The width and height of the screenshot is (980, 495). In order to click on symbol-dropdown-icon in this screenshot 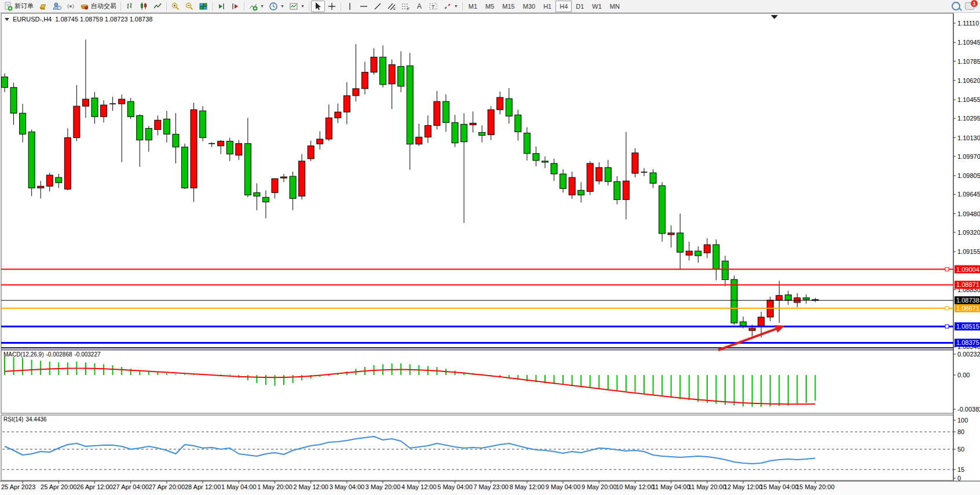, I will do `click(7, 20)`.